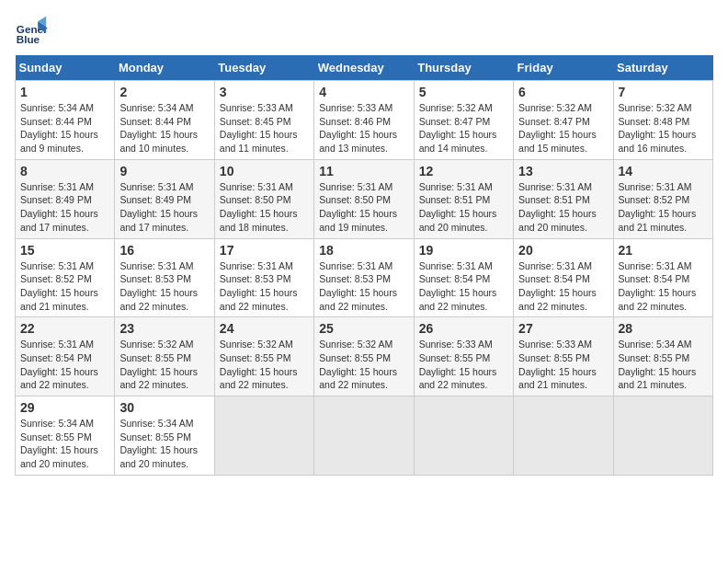 This screenshot has width=728, height=563. Describe the element at coordinates (65, 436) in the screenshot. I see `calendar-day-cell: 29Sunrise: 5:34 AMSunset: 8:55 PMDayligh…` at that location.